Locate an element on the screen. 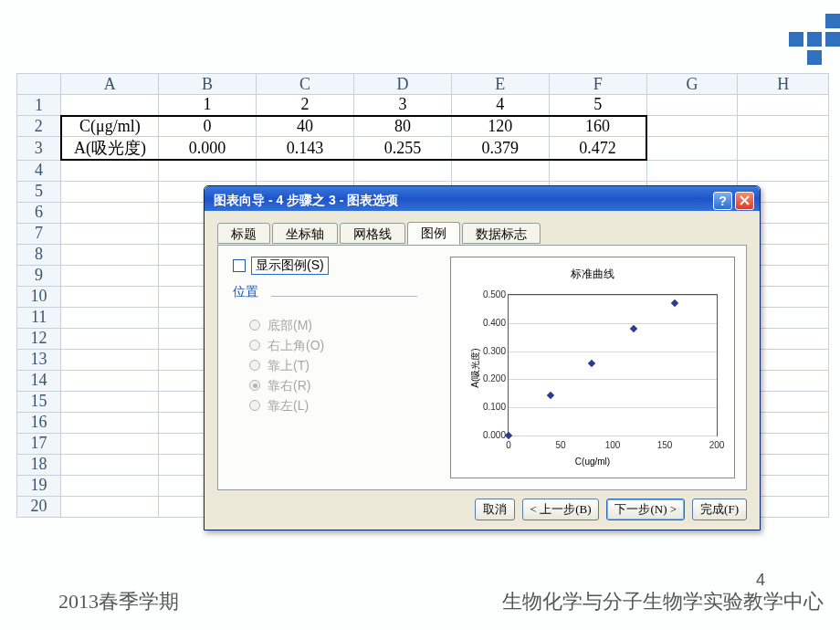 The width and height of the screenshot is (840, 630). cell: C(μg/ml) is located at coordinates (110, 126).